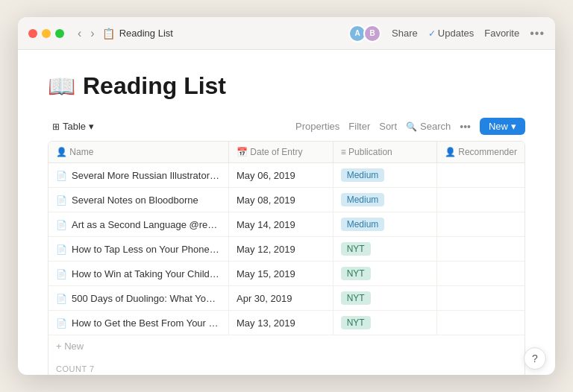 The width and height of the screenshot is (573, 392). I want to click on toolbar-right: Properties Filter Sort 🔍 Search ••• New …, so click(410, 127).